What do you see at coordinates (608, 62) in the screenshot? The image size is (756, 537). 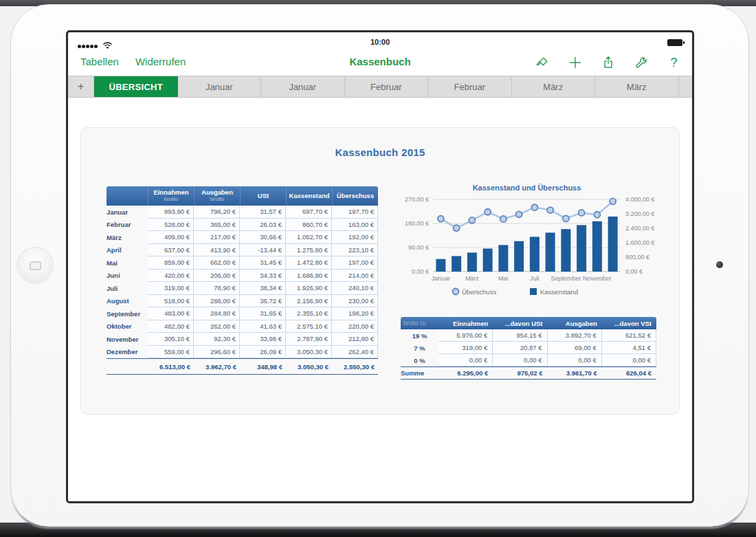 I see `share-icon` at bounding box center [608, 62].